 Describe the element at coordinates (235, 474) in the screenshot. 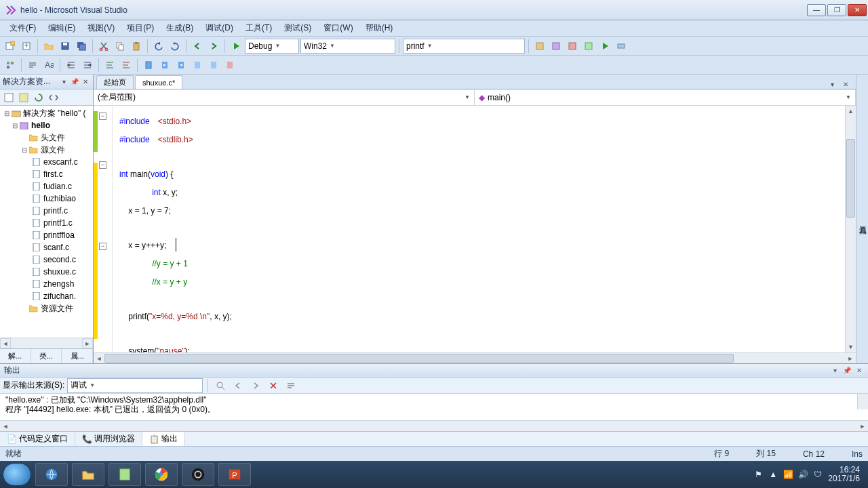

I see `task-ppt: P` at that location.